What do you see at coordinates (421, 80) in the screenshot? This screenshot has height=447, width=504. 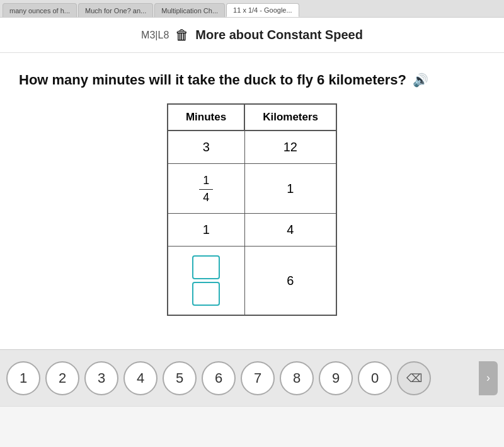 I see `speaker-icon: 🔊` at bounding box center [421, 80].